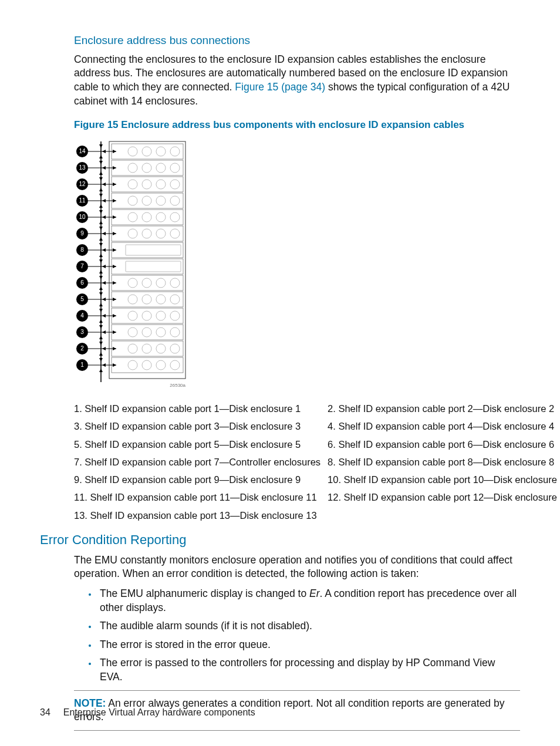  What do you see at coordinates (177, 385) in the screenshot?
I see `figure-code: 26530a` at bounding box center [177, 385].